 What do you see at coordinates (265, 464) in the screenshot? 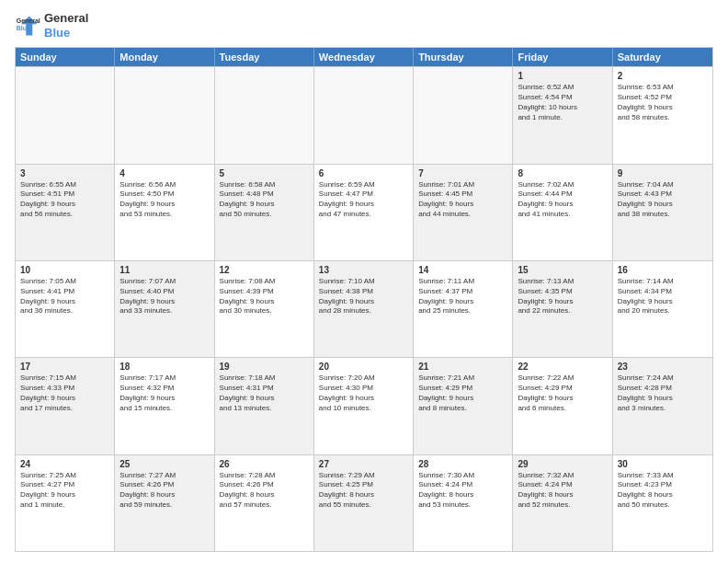
I see `day-number: 26` at bounding box center [265, 464].